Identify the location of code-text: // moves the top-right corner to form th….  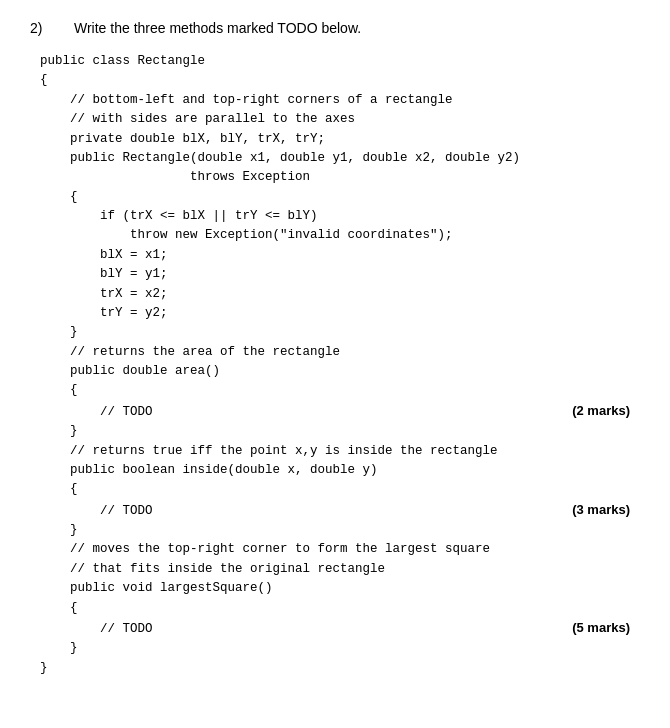
(265, 550).